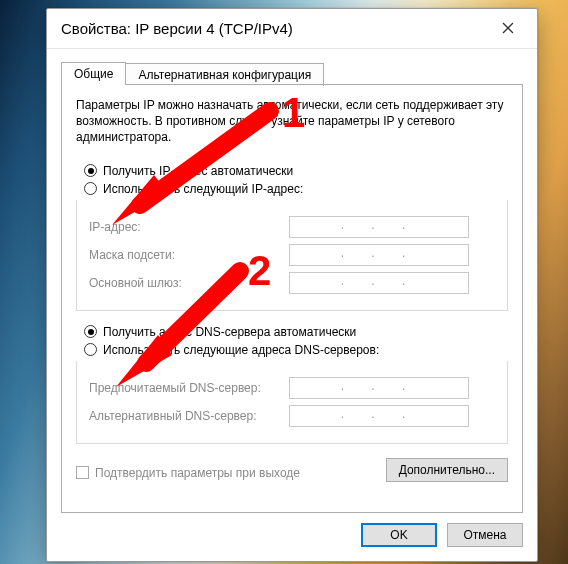 The width and height of the screenshot is (568, 564). I want to click on radio-dns-manual: Использовать следующие адреса DNS-сервер…, so click(296, 350).